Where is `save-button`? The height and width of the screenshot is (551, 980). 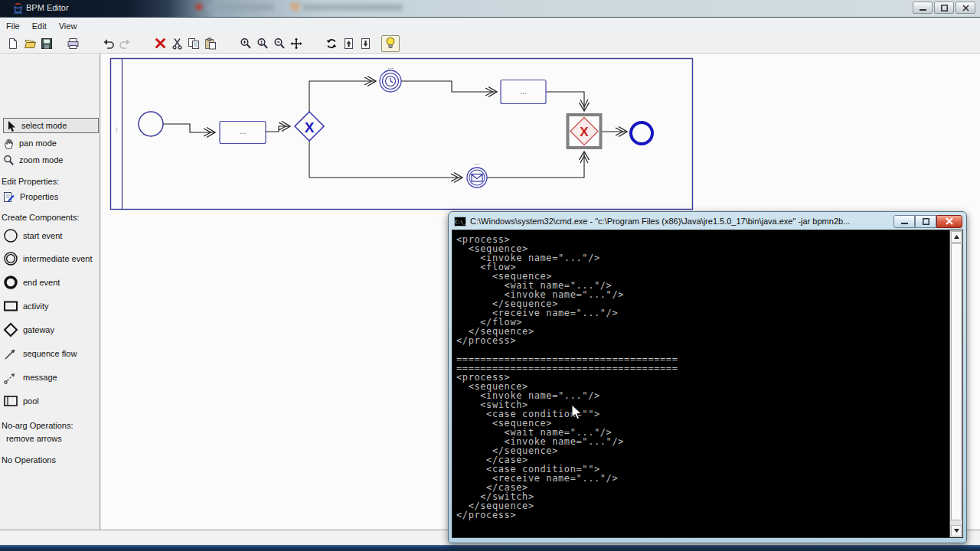 save-button is located at coordinates (47, 44).